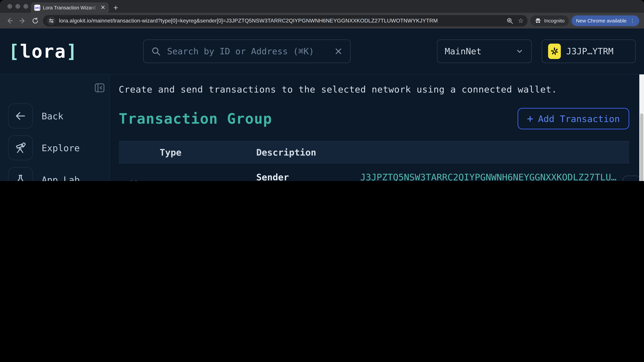 This screenshot has width=644, height=362. Describe the element at coordinates (285, 20) in the screenshot. I see `address-bar: lora.algokit.io/mainnet/transaction-wiza…` at that location.